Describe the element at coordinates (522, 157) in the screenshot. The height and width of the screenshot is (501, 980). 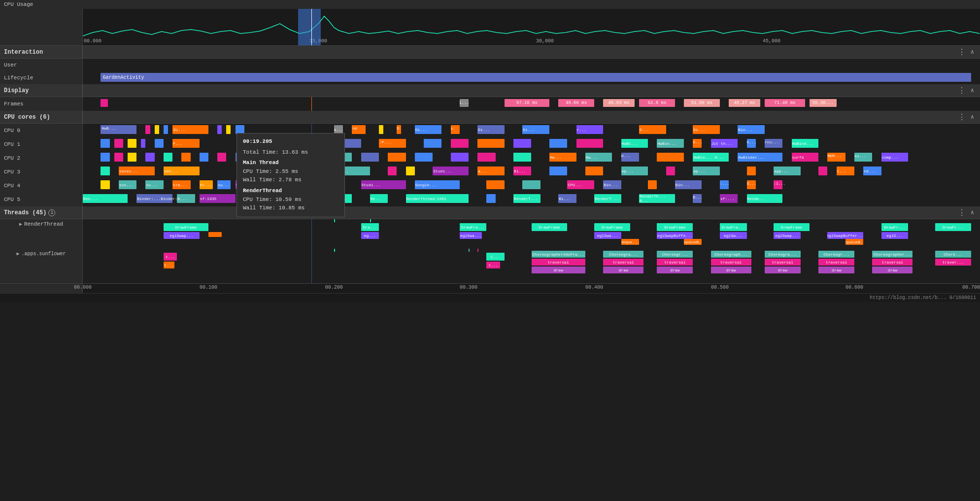
I see `cpu2-b16` at that location.